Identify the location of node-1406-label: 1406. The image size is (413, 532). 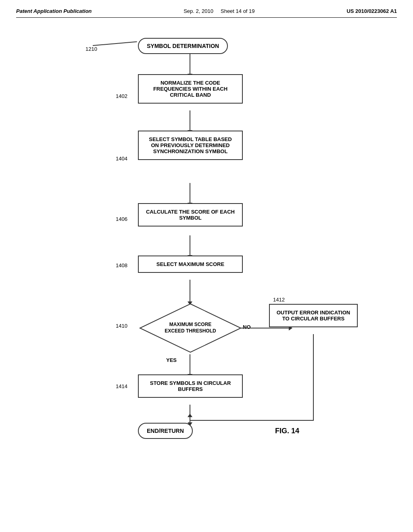
(122, 219).